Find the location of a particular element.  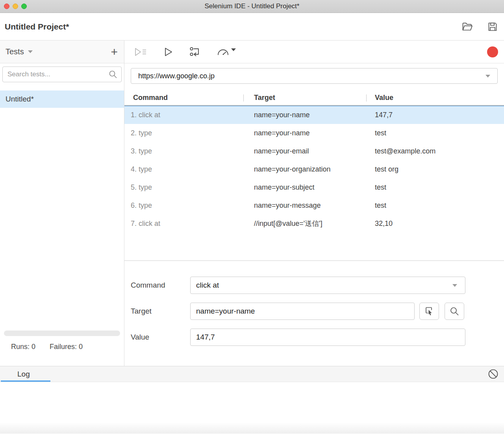

column-header-target: Target is located at coordinates (305, 98).